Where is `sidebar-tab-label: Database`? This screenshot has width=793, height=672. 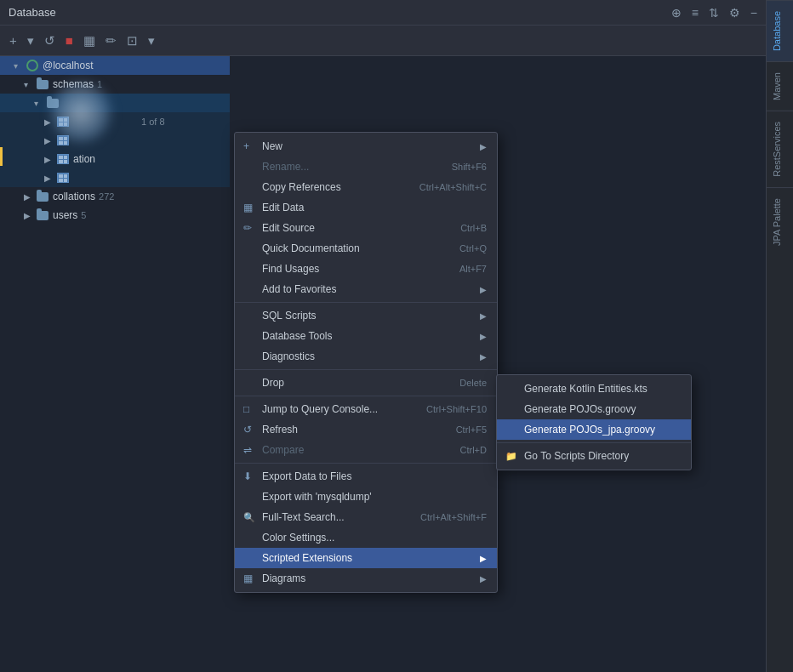 sidebar-tab-label: Database is located at coordinates (777, 31).